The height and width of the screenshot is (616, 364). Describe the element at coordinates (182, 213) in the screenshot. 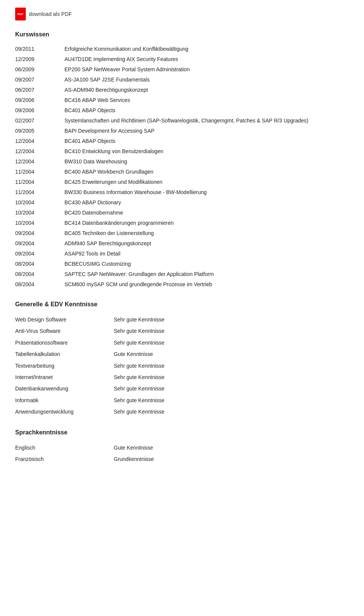

I see `table-row: 10/2004 BC420 Datenübernahme` at that location.